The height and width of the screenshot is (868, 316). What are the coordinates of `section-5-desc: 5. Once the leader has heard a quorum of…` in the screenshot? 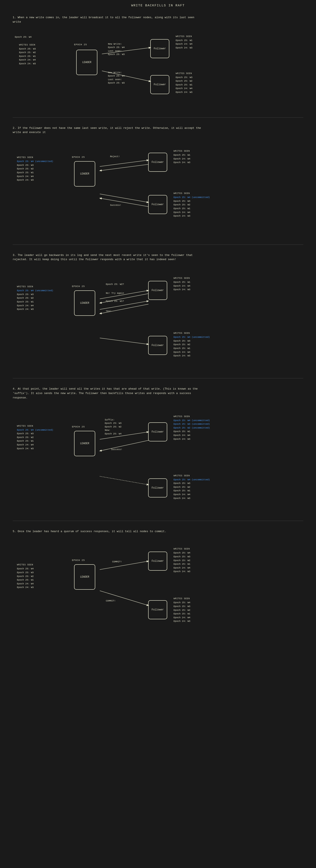 It's located at (108, 532).